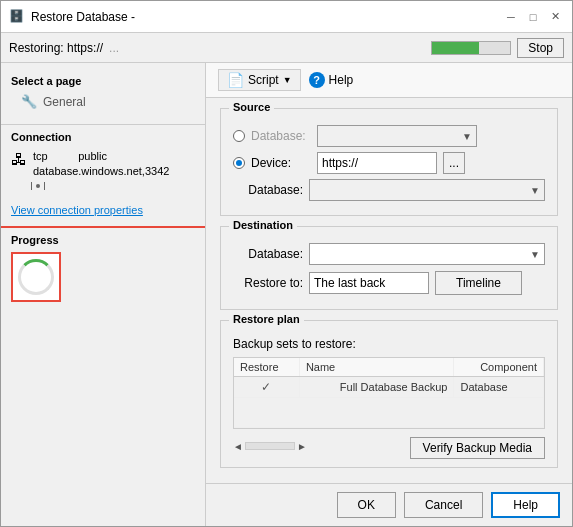 The width and height of the screenshot is (573, 527). Describe the element at coordinates (64, 102) in the screenshot. I see `sidebar-item-general-label: General` at that location.